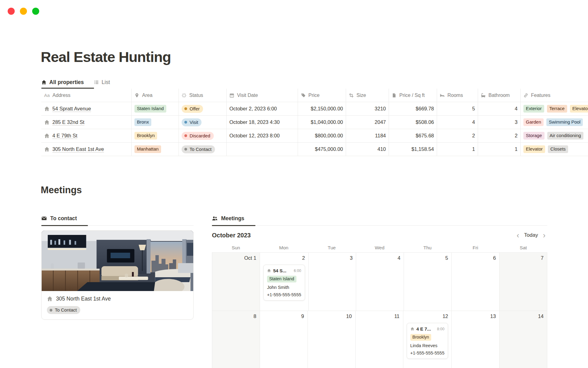 The image size is (588, 368). I want to click on weekday-label: Thu, so click(428, 248).